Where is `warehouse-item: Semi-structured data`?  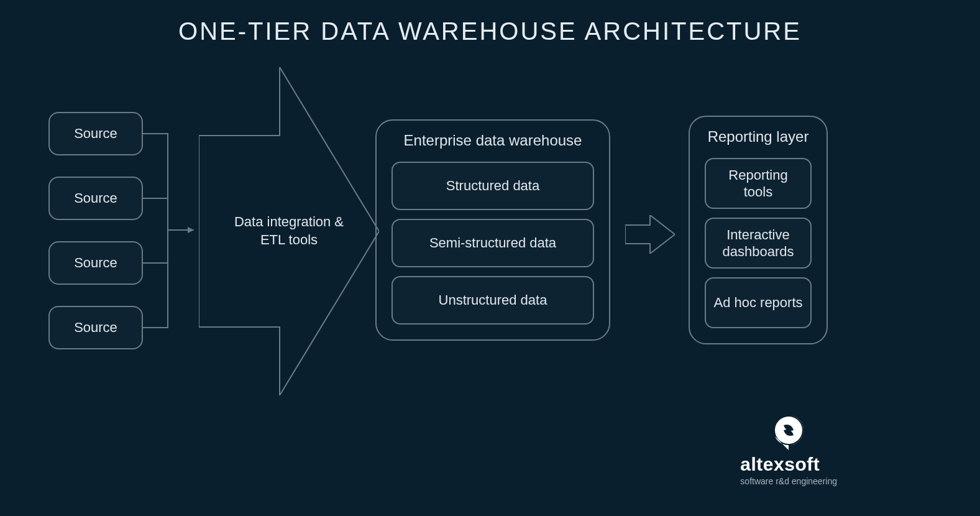
warehouse-item: Semi-structured data is located at coordinates (493, 243).